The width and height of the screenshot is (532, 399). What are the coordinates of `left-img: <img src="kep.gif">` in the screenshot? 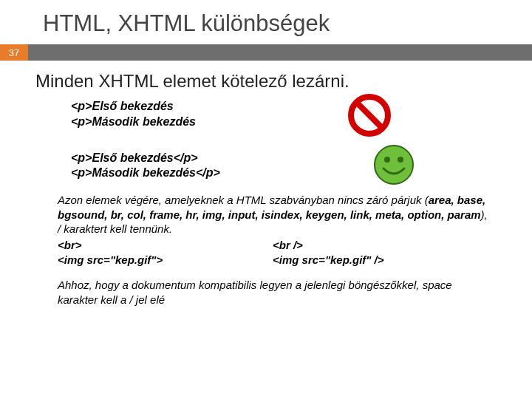 It's located at (166, 260).